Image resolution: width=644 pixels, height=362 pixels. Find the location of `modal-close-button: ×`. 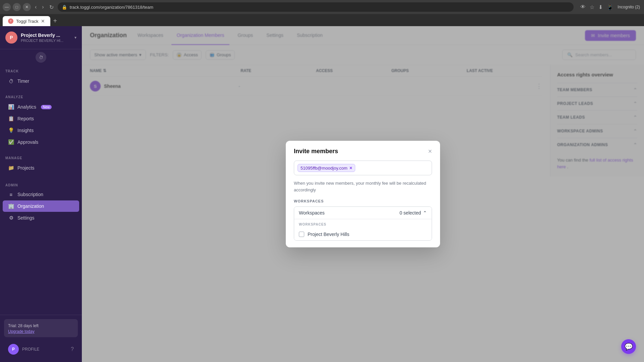

modal-close-button: × is located at coordinates (430, 152).